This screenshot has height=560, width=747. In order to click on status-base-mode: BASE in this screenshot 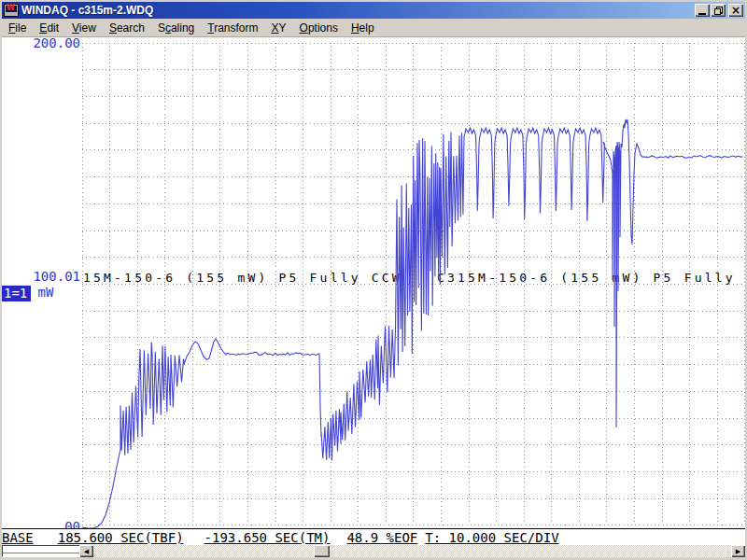, I will do `click(18, 538)`.